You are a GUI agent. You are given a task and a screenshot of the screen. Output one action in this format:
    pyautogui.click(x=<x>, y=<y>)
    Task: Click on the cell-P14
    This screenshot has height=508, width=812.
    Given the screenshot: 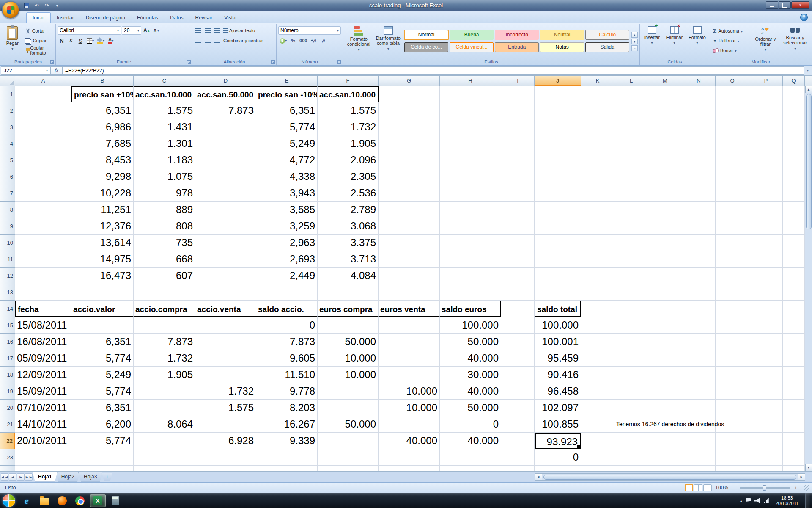 What is the action you would take?
    pyautogui.click(x=766, y=309)
    